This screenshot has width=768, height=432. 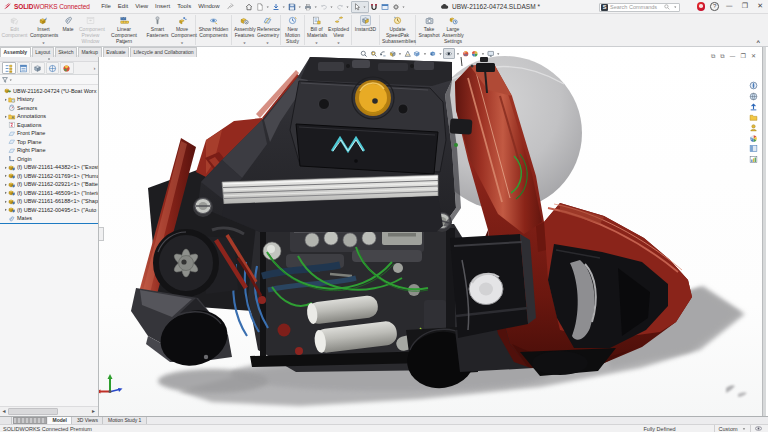 I want to click on command-tab: Markup, so click(x=90, y=52).